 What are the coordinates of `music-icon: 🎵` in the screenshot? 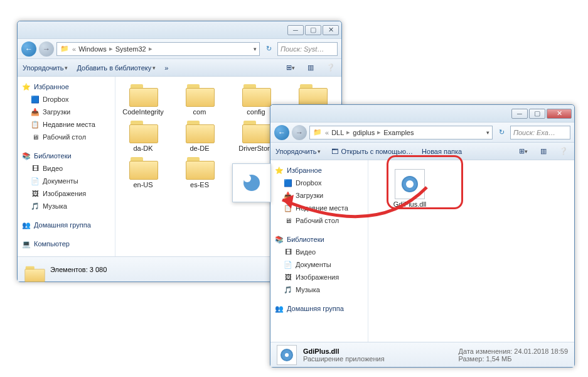 It's located at (35, 206).